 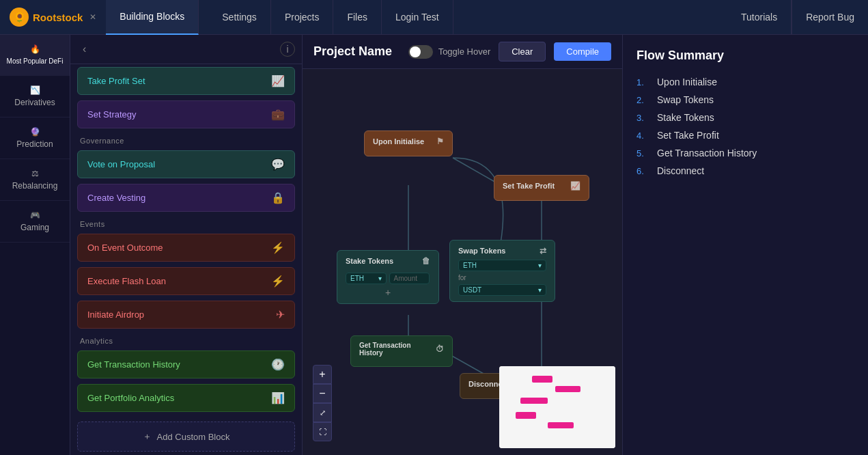 I want to click on governance-header: Governance, so click(x=186, y=139).